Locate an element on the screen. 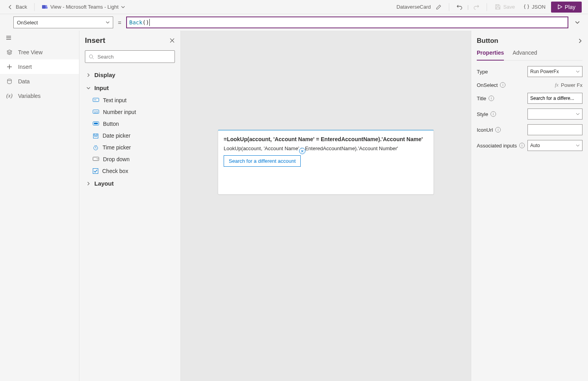  card-preview: =LookUp(account, 'Account Name' = Entere… is located at coordinates (326, 162).